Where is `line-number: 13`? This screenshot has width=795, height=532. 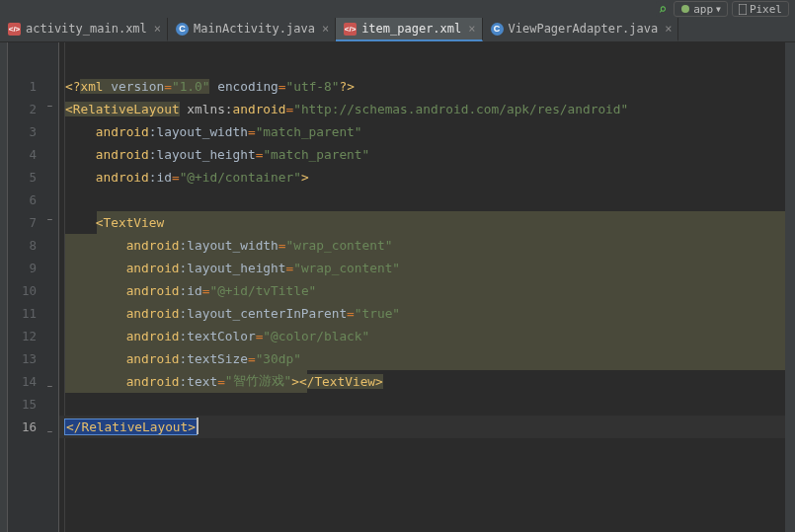
line-number: 13 is located at coordinates (34, 359).